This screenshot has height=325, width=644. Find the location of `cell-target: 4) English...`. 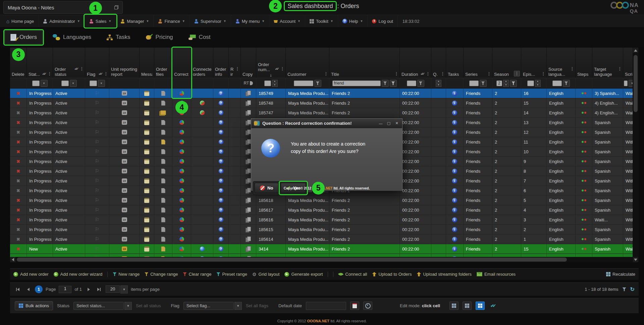

cell-target: 4) English... is located at coordinates (608, 103).